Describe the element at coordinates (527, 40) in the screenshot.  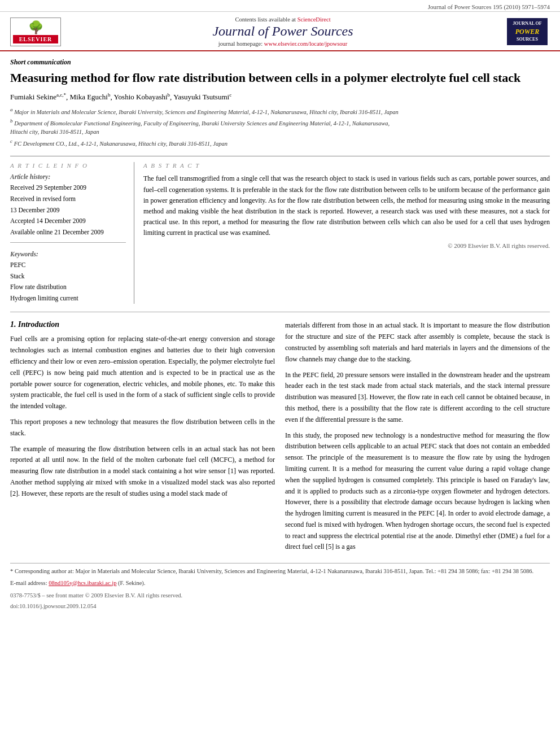
I see `logo-line3: SOURCES` at that location.